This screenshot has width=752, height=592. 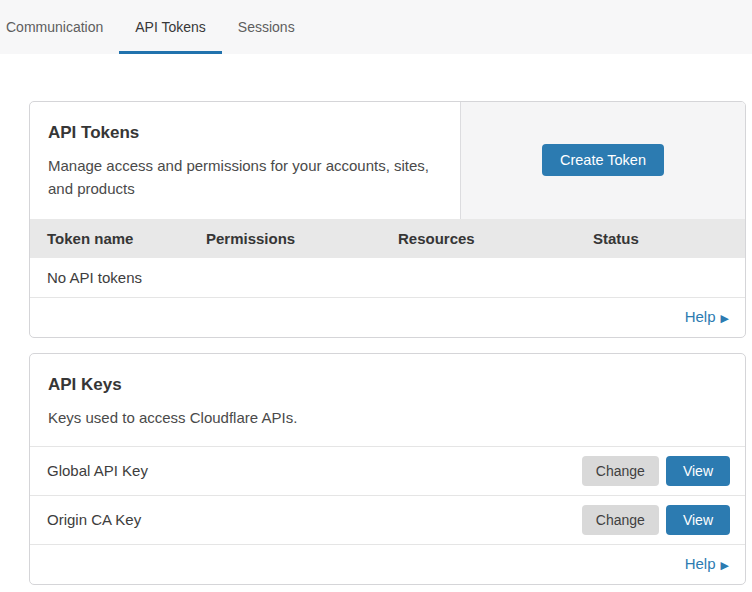 What do you see at coordinates (266, 27) in the screenshot?
I see `tab-sessions: Sessions` at bounding box center [266, 27].